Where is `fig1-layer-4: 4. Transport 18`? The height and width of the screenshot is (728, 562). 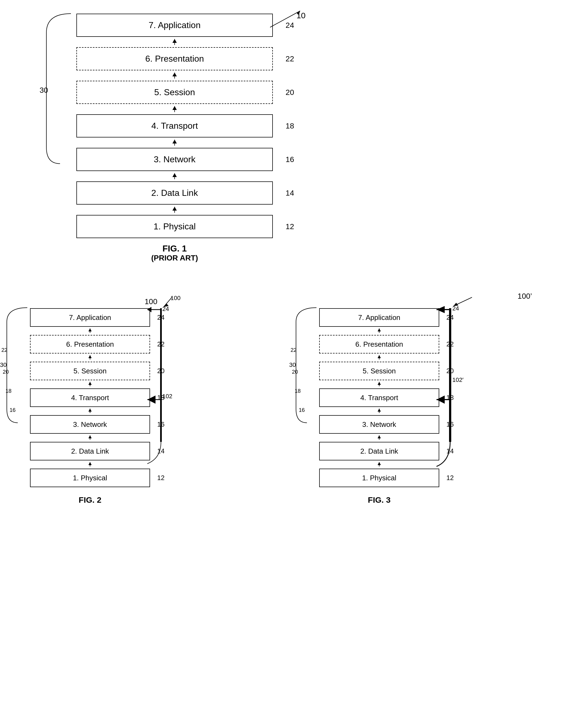 fig1-layer-4: 4. Transport 18 is located at coordinates (175, 126).